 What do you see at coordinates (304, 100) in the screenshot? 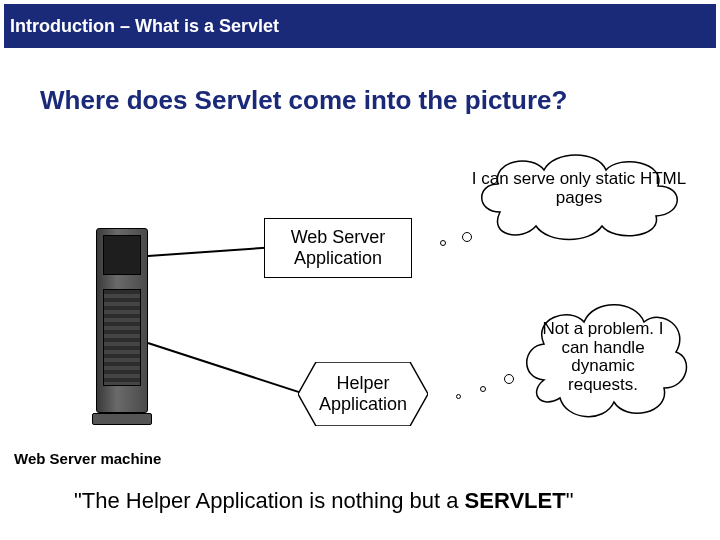
I see `slide-heading: Where does Servlet come into the picture…` at bounding box center [304, 100].